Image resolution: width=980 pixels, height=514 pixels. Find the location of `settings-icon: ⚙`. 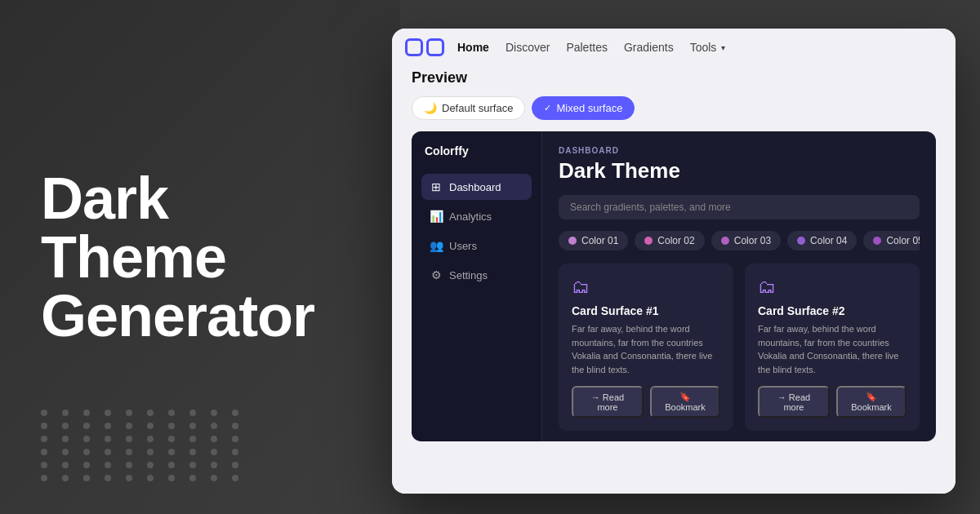

settings-icon: ⚙ is located at coordinates (436, 275).